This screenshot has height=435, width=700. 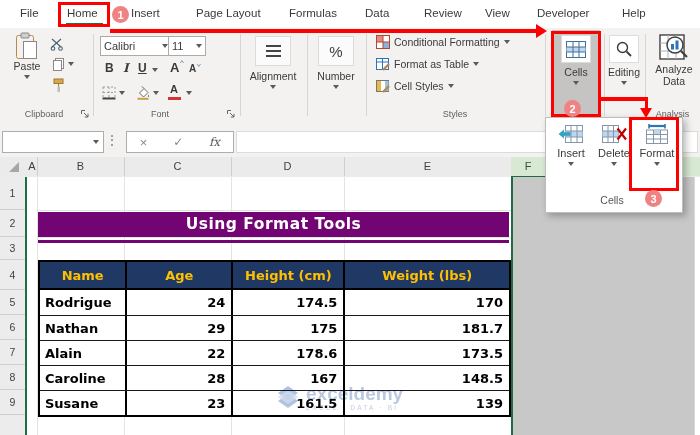 What do you see at coordinates (85, 114) in the screenshot?
I see `clipboard-dialog-launcher-icon` at bounding box center [85, 114].